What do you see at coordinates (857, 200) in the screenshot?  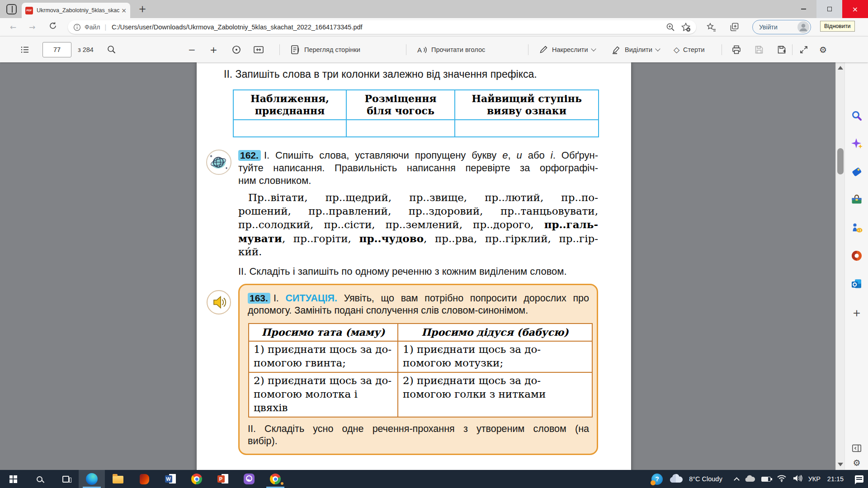 I see `toolbox-icon` at bounding box center [857, 200].